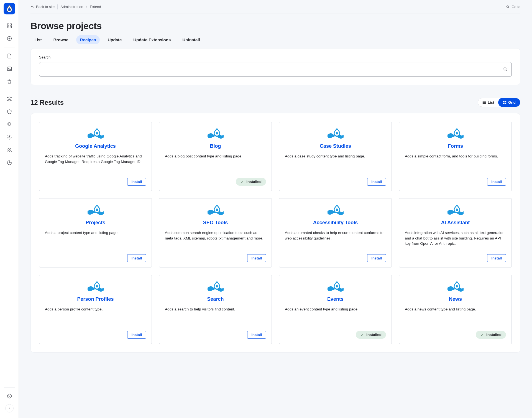  Describe the element at coordinates (335, 317) in the screenshot. I see `project-desc: Adds an event content type and listing p…` at that location.